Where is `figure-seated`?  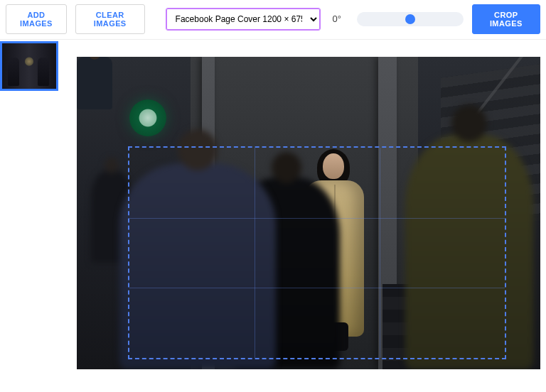
figure-seated is located at coordinates (95, 83).